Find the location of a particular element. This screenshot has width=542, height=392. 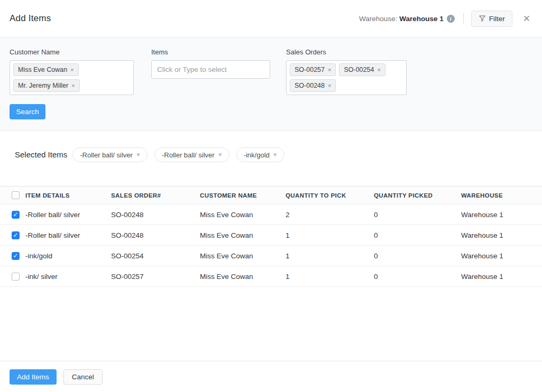

info-icon: i is located at coordinates (451, 19).